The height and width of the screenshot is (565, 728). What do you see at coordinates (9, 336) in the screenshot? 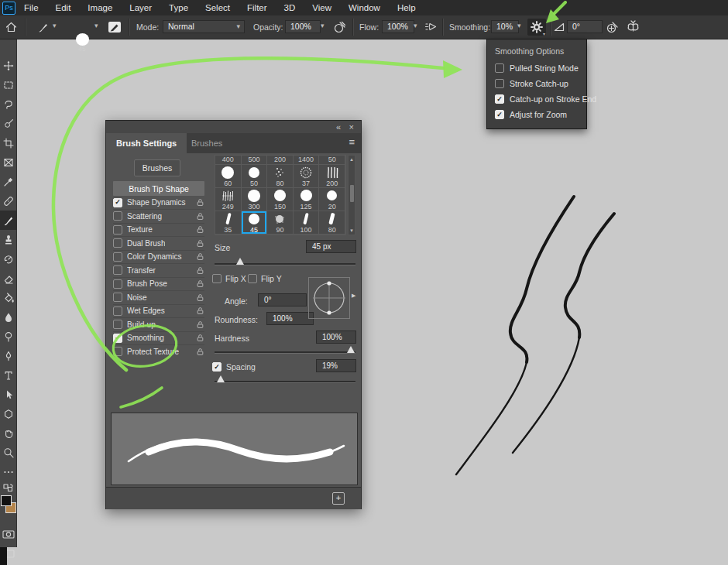
I see `dodge-tool` at bounding box center [9, 336].